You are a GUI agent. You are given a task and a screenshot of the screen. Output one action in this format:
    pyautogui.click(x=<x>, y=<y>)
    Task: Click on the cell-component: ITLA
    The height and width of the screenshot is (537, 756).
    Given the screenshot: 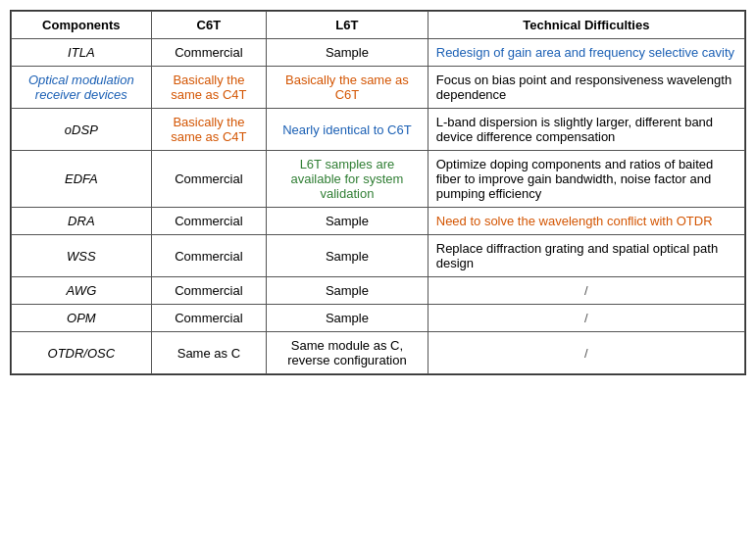 What is the action you would take?
    pyautogui.click(x=82, y=53)
    